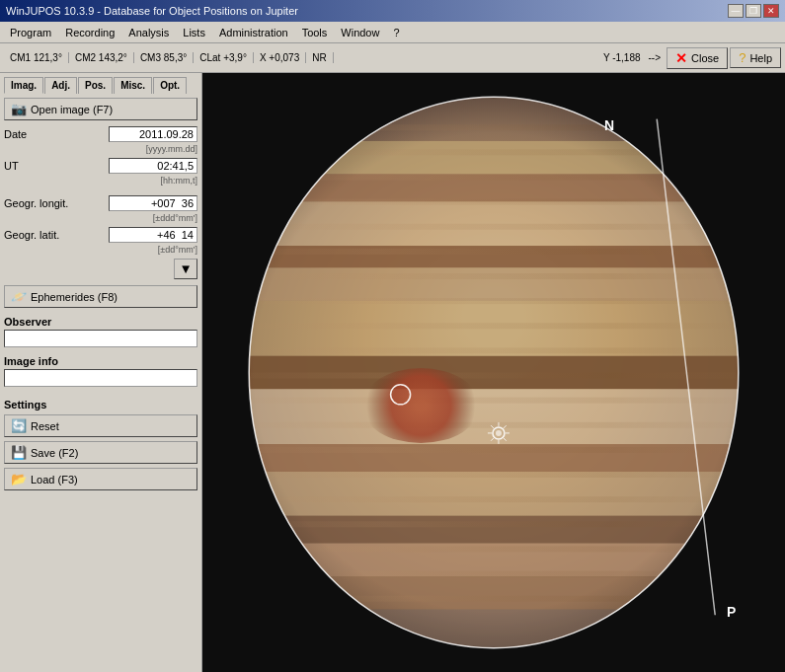 The width and height of the screenshot is (785, 672). Describe the element at coordinates (101, 166) in the screenshot. I see `ut-row: UT` at that location.